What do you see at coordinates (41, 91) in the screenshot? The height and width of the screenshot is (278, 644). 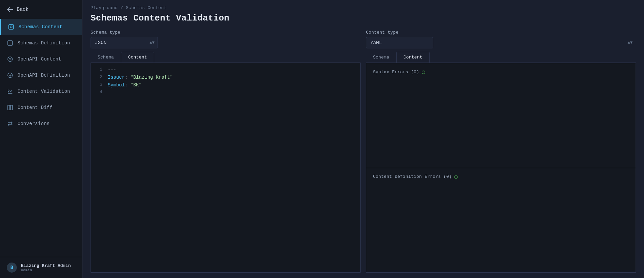 I see `sidebar-item-content-validation: Content Validation` at bounding box center [41, 91].